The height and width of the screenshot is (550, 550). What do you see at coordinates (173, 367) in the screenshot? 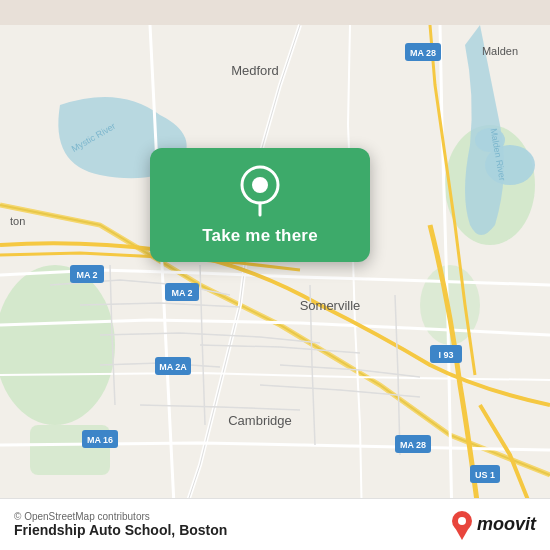
I see `svg-text: MA 2A` at bounding box center [173, 367].